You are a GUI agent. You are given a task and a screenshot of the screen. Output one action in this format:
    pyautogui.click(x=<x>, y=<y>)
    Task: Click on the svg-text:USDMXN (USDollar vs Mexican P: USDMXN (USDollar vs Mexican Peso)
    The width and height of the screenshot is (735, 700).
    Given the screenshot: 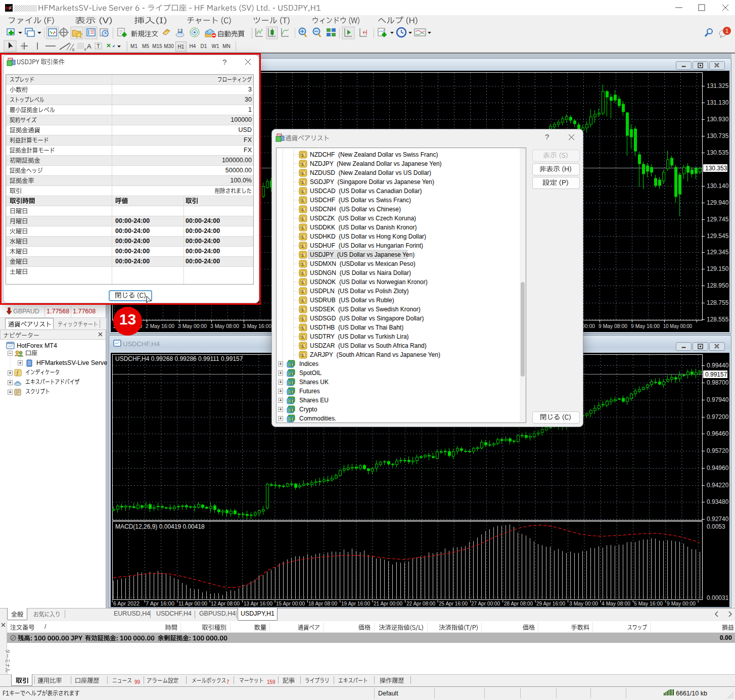 What is the action you would take?
    pyautogui.click(x=363, y=264)
    